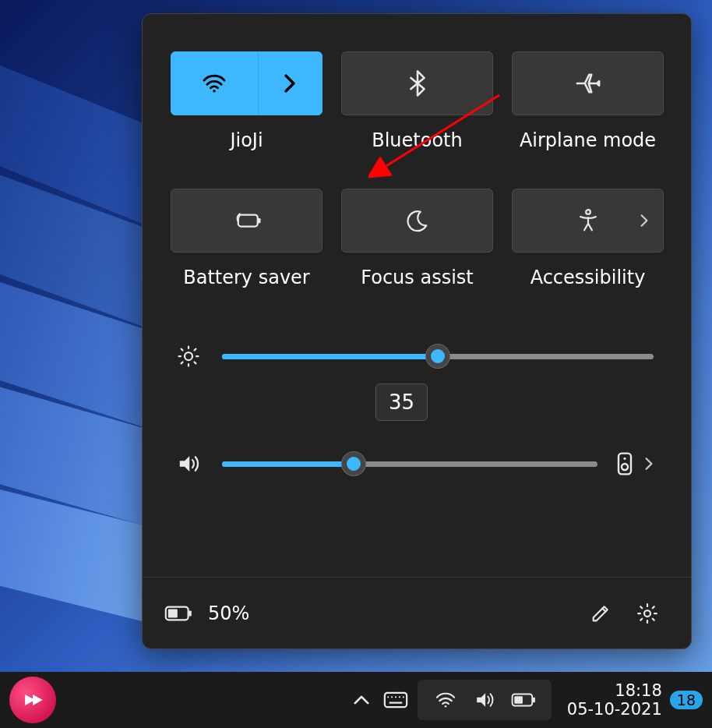 Image resolution: width=712 pixels, height=728 pixels. Describe the element at coordinates (418, 221) in the screenshot. I see `moon-icon` at that location.